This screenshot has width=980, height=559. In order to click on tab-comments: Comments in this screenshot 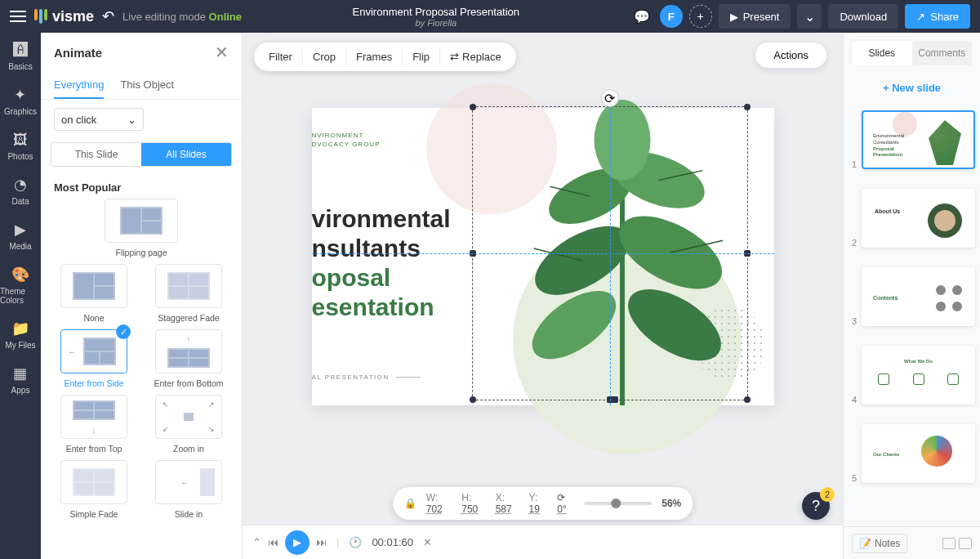, I will do `click(942, 53)`.